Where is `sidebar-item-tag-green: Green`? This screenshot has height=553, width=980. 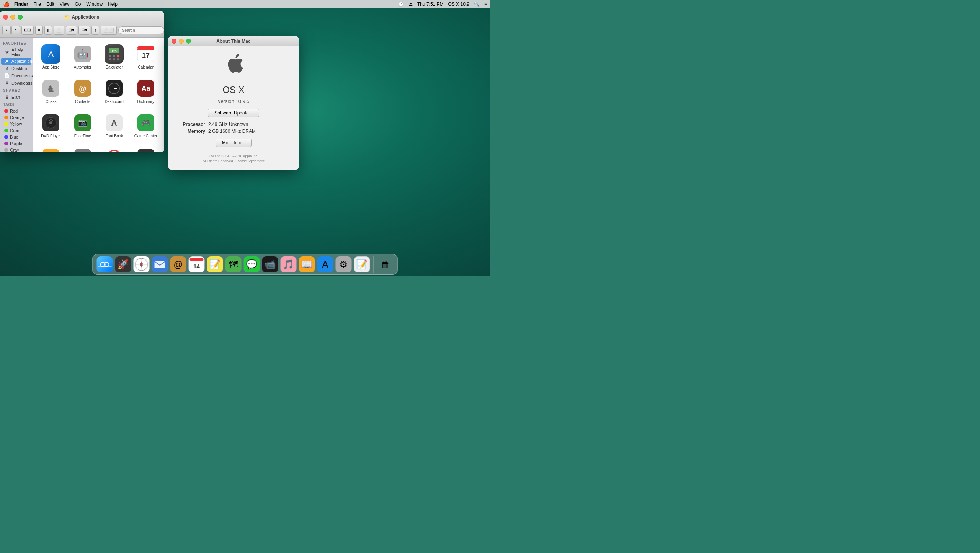 sidebar-item-tag-green: Green is located at coordinates (16, 131).